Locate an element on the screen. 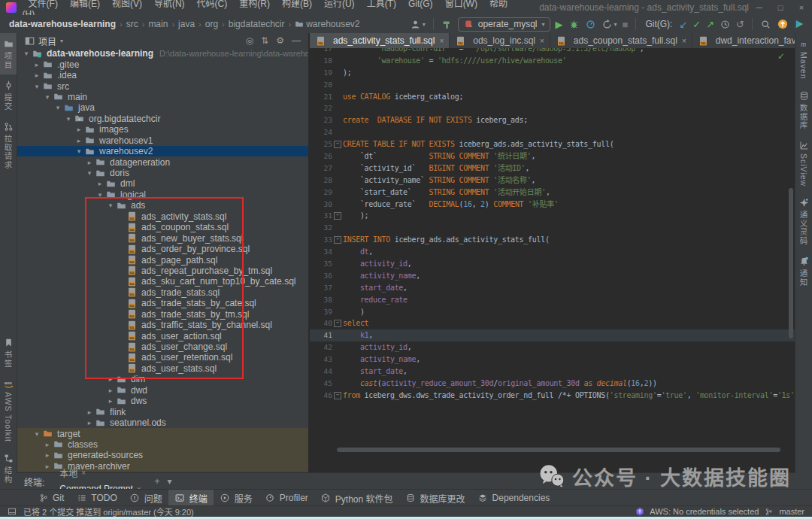 Image resolution: width=812 pixels, height=519 pixels. run-anything-icon is located at coordinates (798, 24).